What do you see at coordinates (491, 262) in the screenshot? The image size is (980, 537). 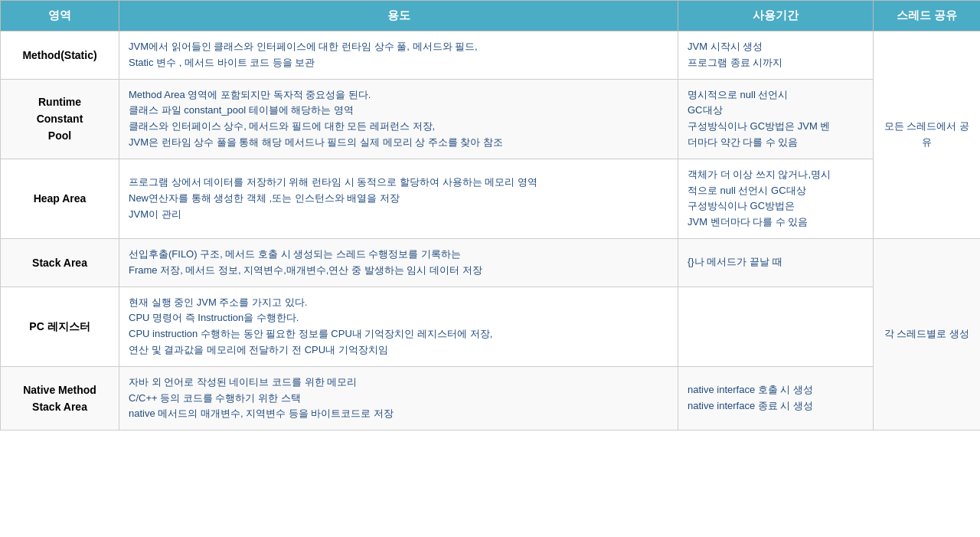 I see `table-row: Stack Area선입후출(FILO) 구조, 메서드 호출 시 생성되는 스…` at bounding box center [491, 262].